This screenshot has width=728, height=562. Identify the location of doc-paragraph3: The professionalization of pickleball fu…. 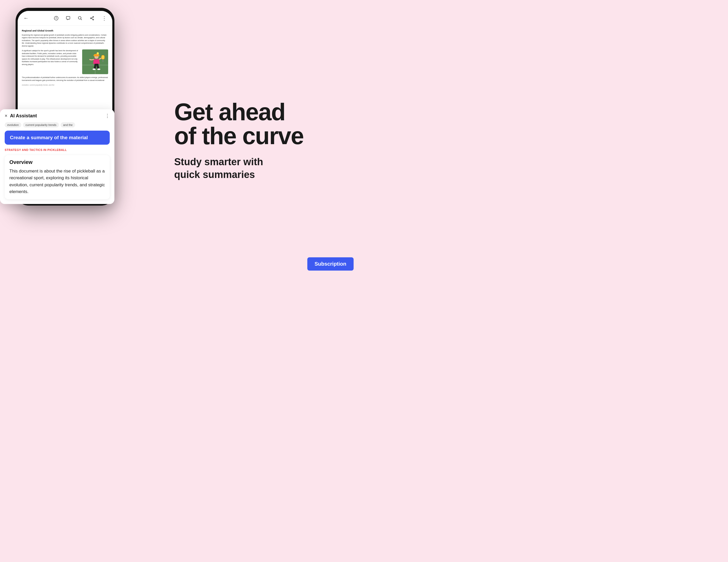
(65, 79).